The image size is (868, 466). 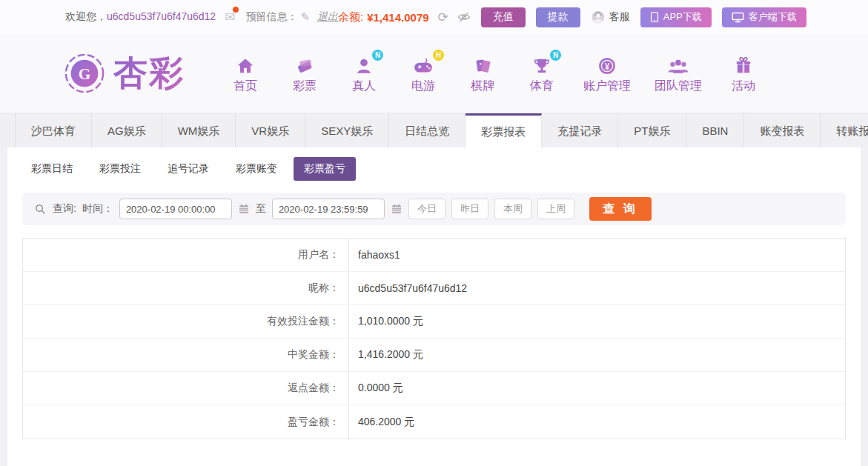 I want to click on nav-item-lottery: 彩票, so click(x=305, y=74).